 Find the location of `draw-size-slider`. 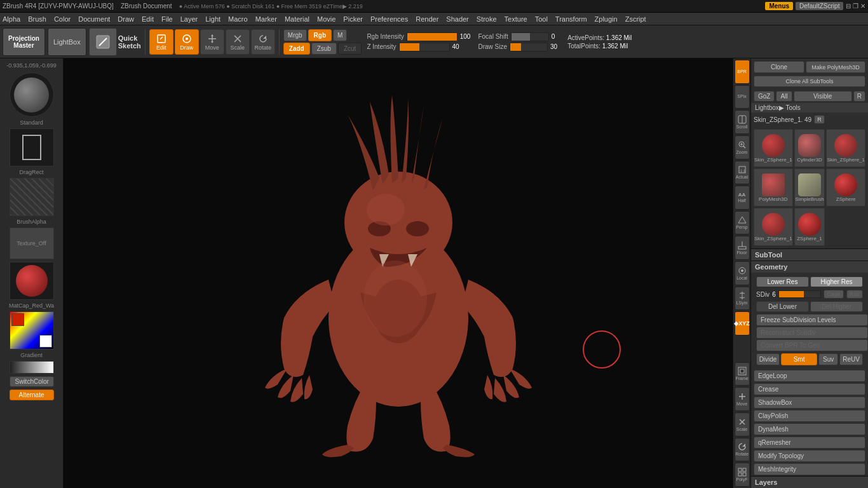

draw-size-slider is located at coordinates (529, 47).